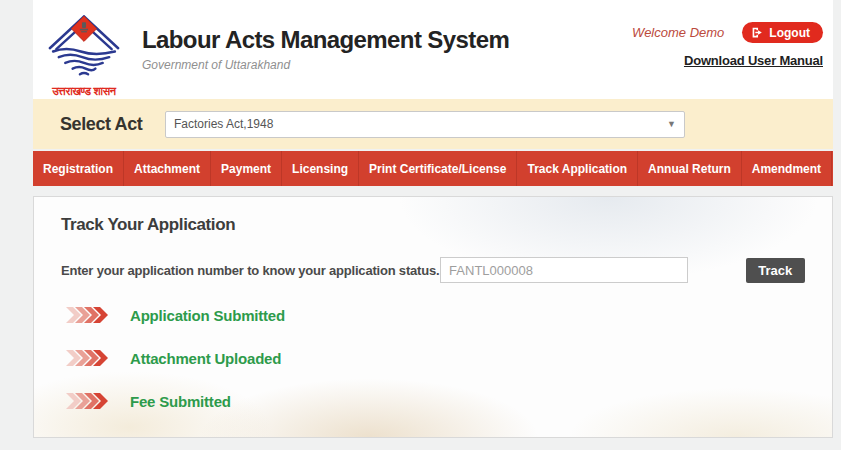 Image resolution: width=841 pixels, height=450 pixels. What do you see at coordinates (168, 168) in the screenshot?
I see `nav-item-attachment: Attachment` at bounding box center [168, 168].